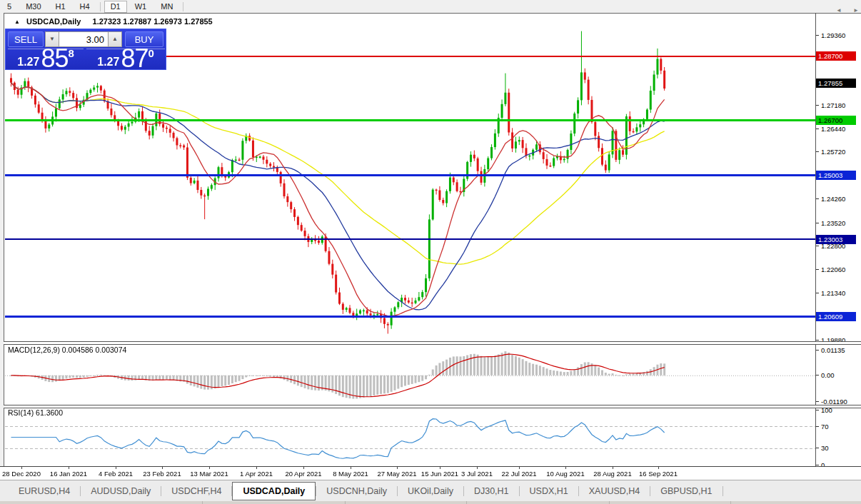 Image resolution: width=861 pixels, height=504 pixels. What do you see at coordinates (161, 474) in the screenshot?
I see `date-label: 23 Feb 2021` at bounding box center [161, 474].